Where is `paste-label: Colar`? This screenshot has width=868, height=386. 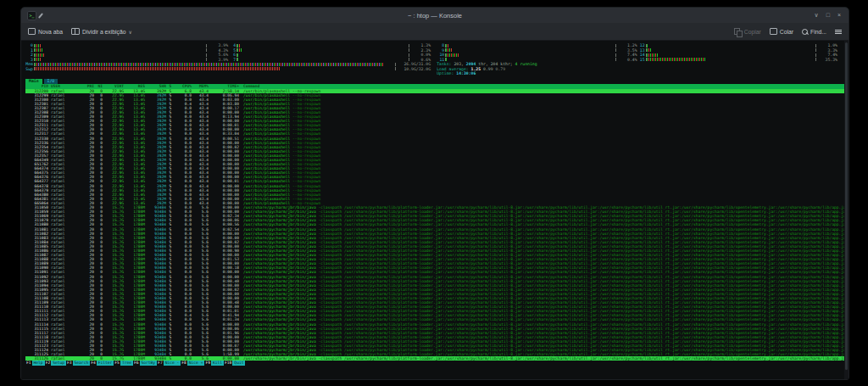
paste-label: Colar is located at coordinates (787, 32).